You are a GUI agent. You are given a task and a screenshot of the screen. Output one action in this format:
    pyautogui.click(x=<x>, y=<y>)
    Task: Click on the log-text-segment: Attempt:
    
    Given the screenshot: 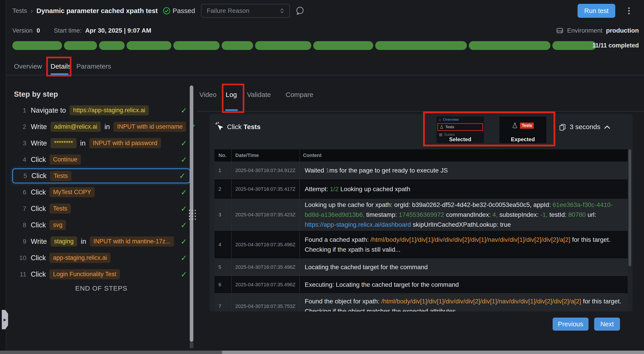 What is the action you would take?
    pyautogui.click(x=317, y=189)
    